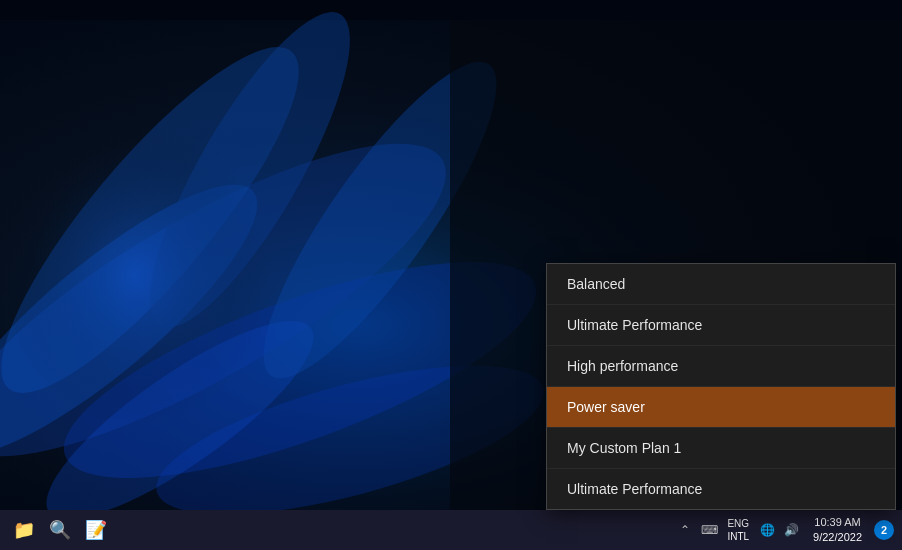  What do you see at coordinates (96, 530) in the screenshot?
I see `taskbar-icon-sticky-notes: 📝` at bounding box center [96, 530].